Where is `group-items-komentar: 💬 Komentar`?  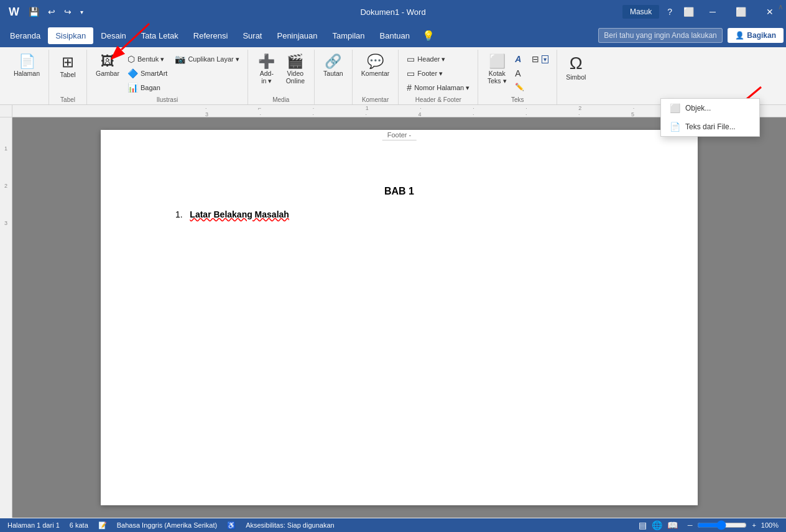 group-items-komentar: 💬 Komentar is located at coordinates (376, 73).